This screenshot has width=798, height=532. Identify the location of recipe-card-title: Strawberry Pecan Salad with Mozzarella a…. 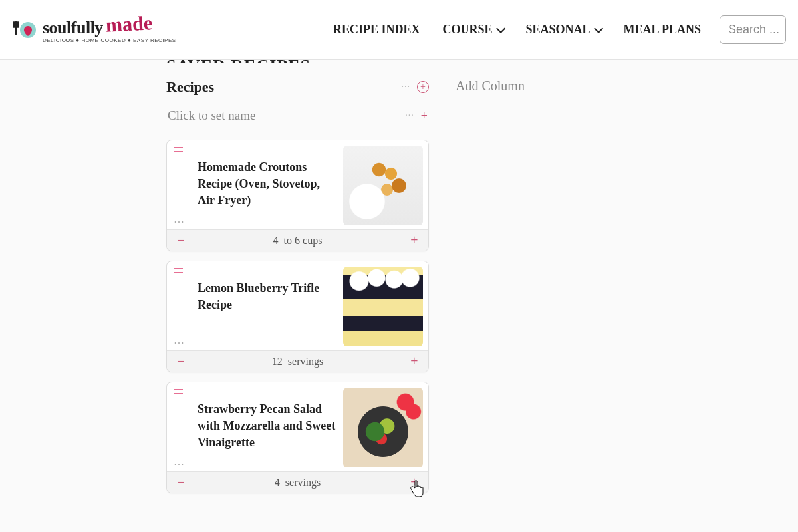
(267, 426).